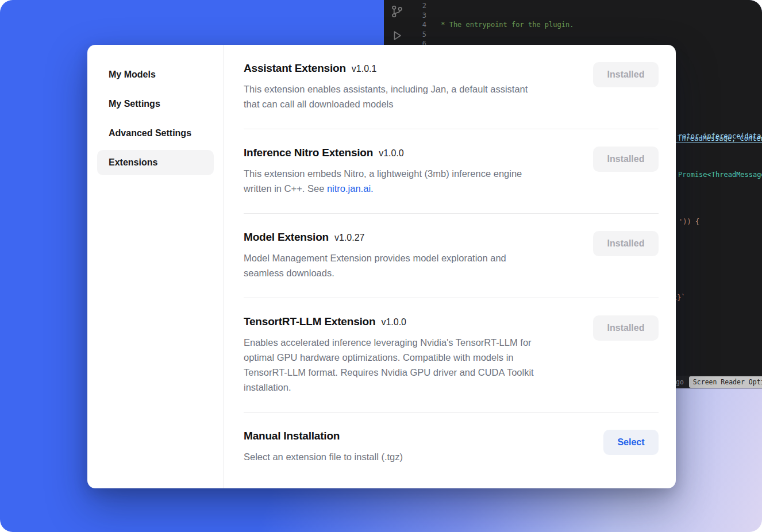 Image resolution: width=762 pixels, height=532 pixels. I want to click on nitro-jan-ai-link: nitro.jan.ai., so click(351, 188).